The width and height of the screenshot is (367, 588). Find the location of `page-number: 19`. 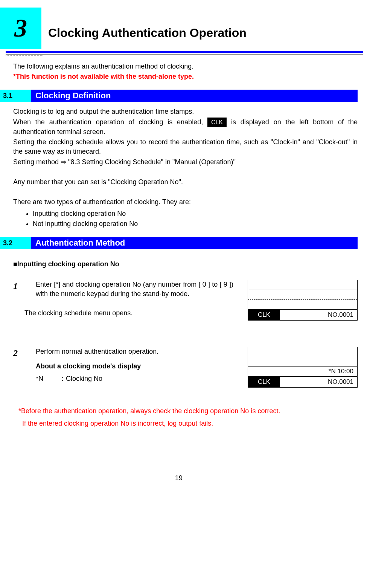

page-number: 19 is located at coordinates (179, 478).